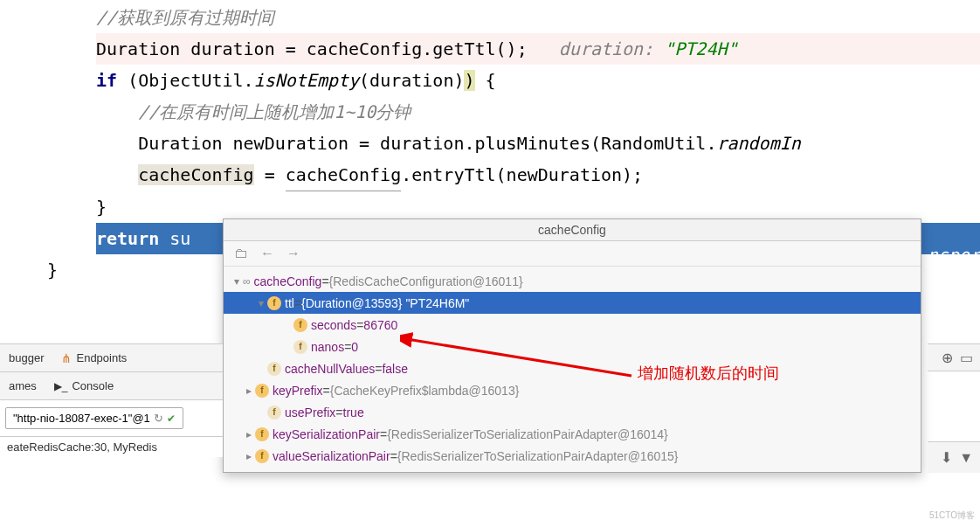 The image size is (980, 527). I want to click on var-value: 0, so click(355, 347).